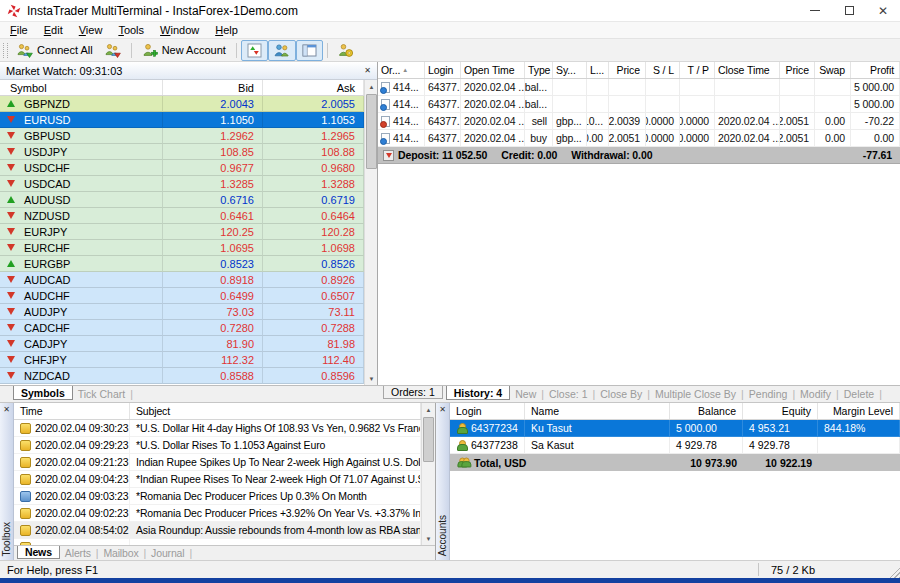  What do you see at coordinates (346, 50) in the screenshot?
I see `options-button` at bounding box center [346, 50].